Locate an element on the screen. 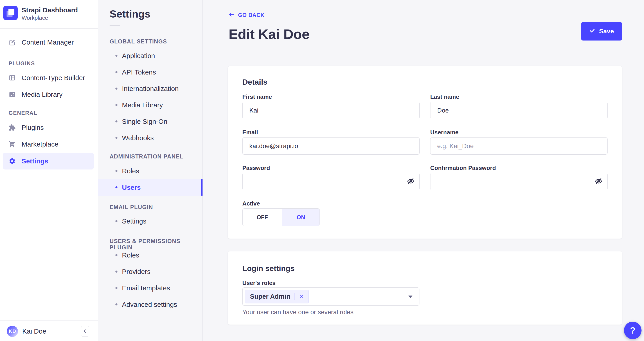 This screenshot has width=644, height=341. last-name-input is located at coordinates (519, 110).